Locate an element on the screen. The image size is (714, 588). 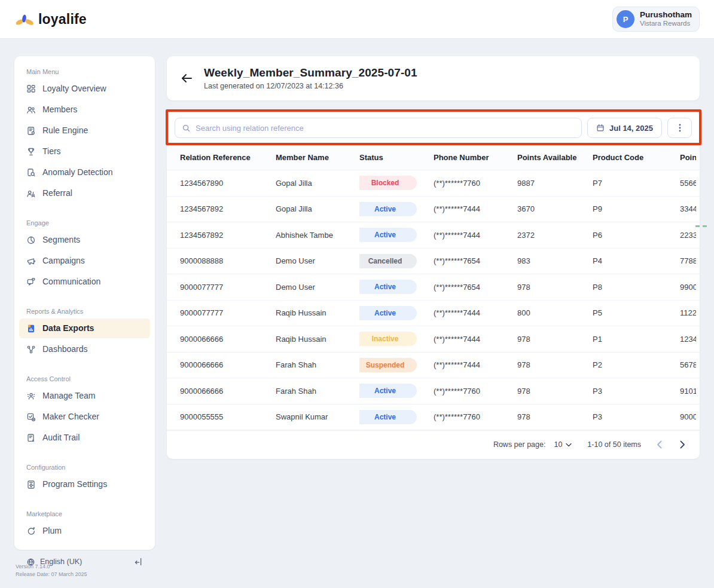
cell-points: 1234 is located at coordinates (688, 339).